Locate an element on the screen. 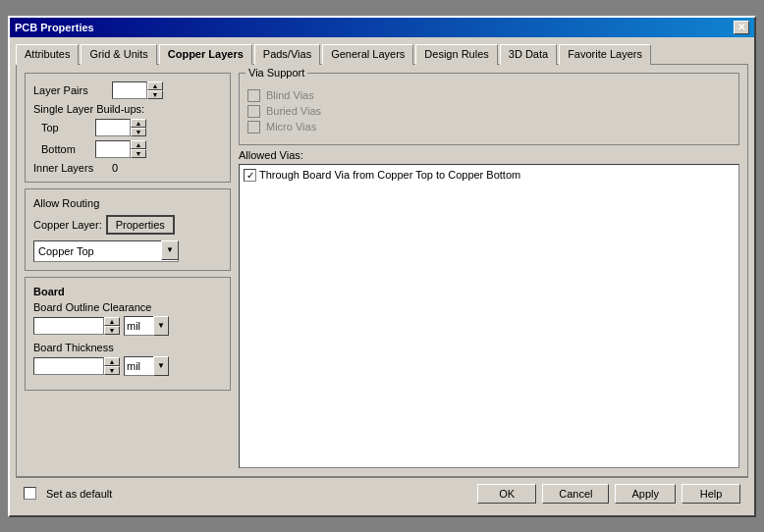 The width and height of the screenshot is (764, 532). layer-pairs-row: Layer Pairs 1 ▲ ▼ is located at coordinates (128, 90).